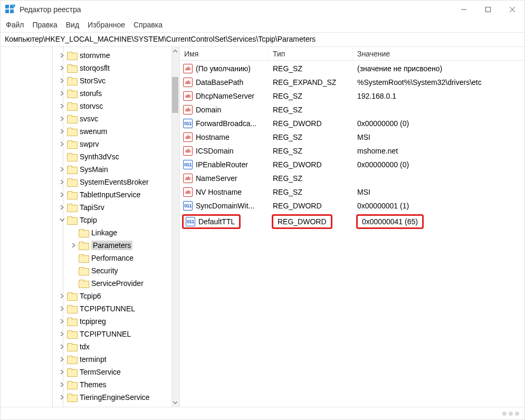  Describe the element at coordinates (352, 96) in the screenshot. I see `value-row: abDhcpNameServerREG_SZ192.168.0.1` at that location.